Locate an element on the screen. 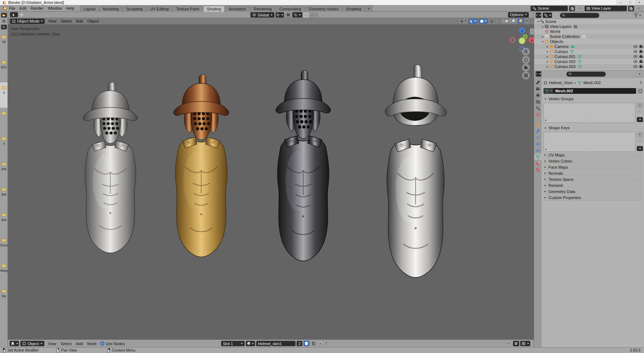 The height and width of the screenshot is (353, 644). editor-type-button-outliner is located at coordinates (538, 15).